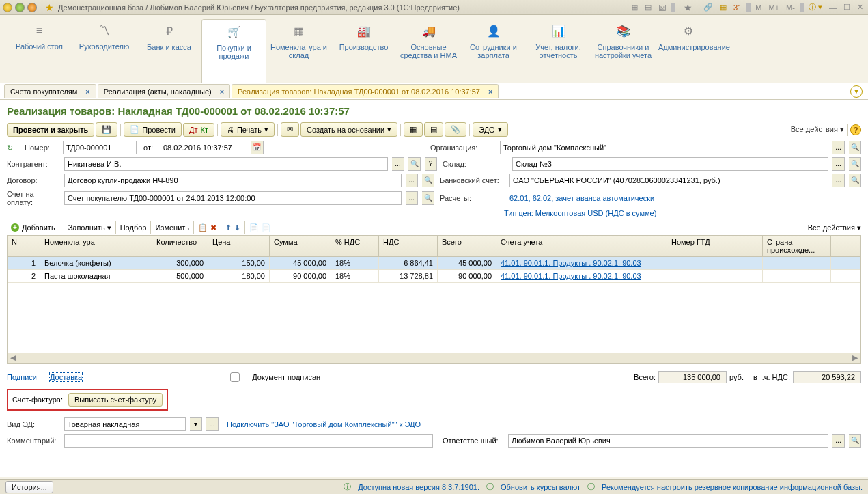  Describe the element at coordinates (434, 358) in the screenshot. I see `grid-scrollbar: ◀▶` at that location.